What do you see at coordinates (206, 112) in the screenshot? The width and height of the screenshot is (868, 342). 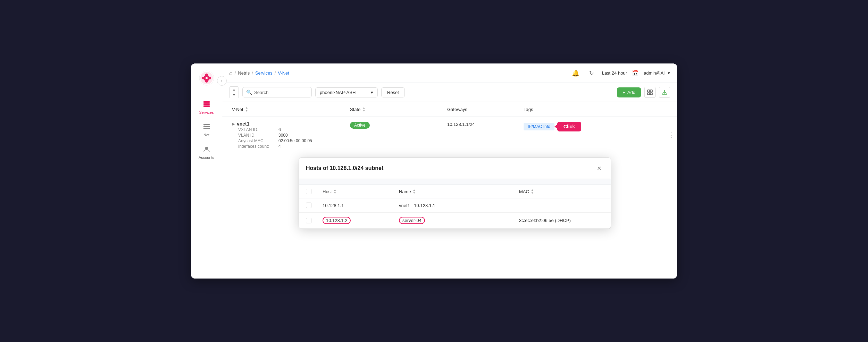 I see `sidebar-item-label-services: Services` at bounding box center [206, 112].